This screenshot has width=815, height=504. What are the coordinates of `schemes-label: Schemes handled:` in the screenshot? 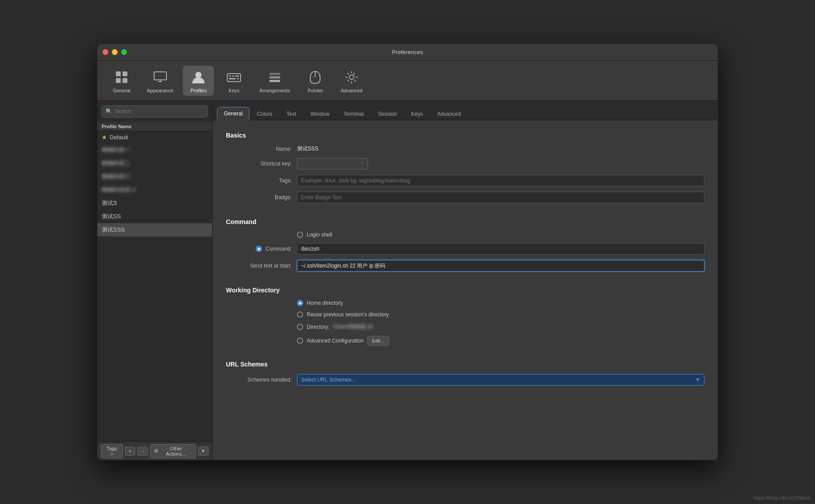 It's located at (261, 380).